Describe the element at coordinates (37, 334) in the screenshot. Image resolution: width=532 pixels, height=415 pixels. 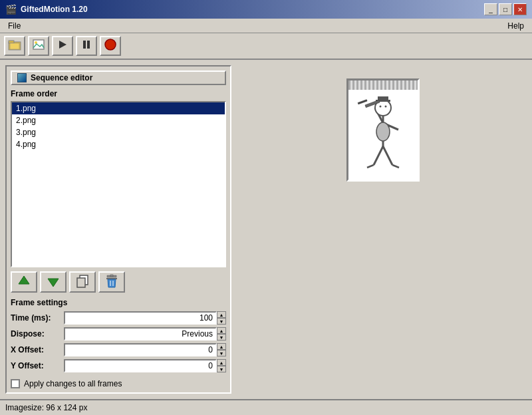
I see `dispose-label: Dispose:` at that location.